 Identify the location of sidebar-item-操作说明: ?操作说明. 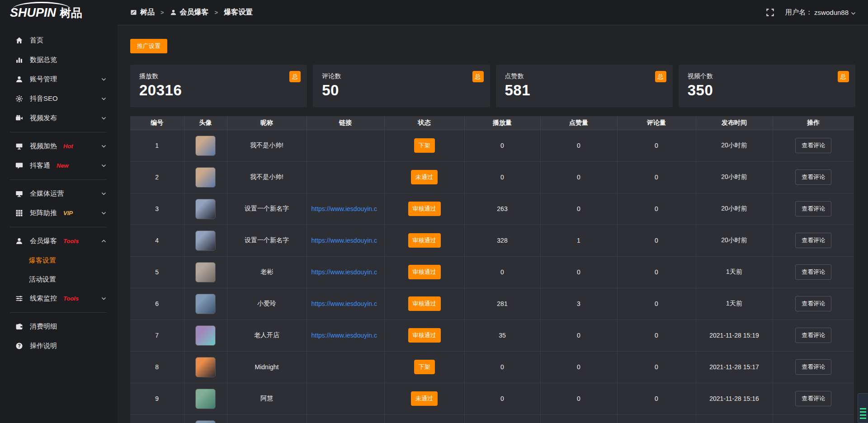
(59, 346).